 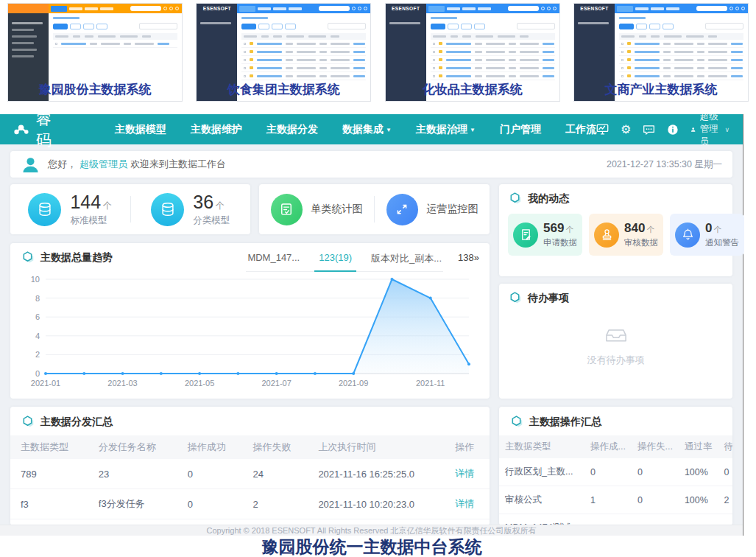 I want to click on table-cell: 789, so click(x=51, y=474).